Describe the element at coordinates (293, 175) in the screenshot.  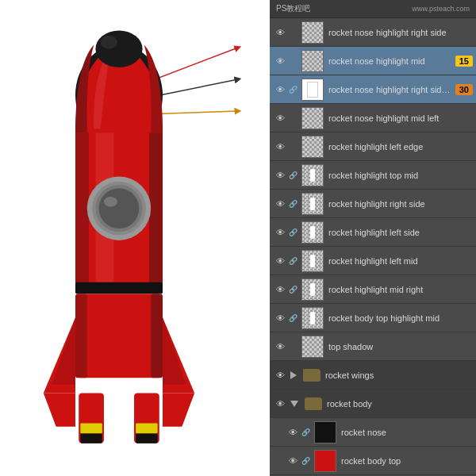
I see `link-icon-6: 🔗` at that location.